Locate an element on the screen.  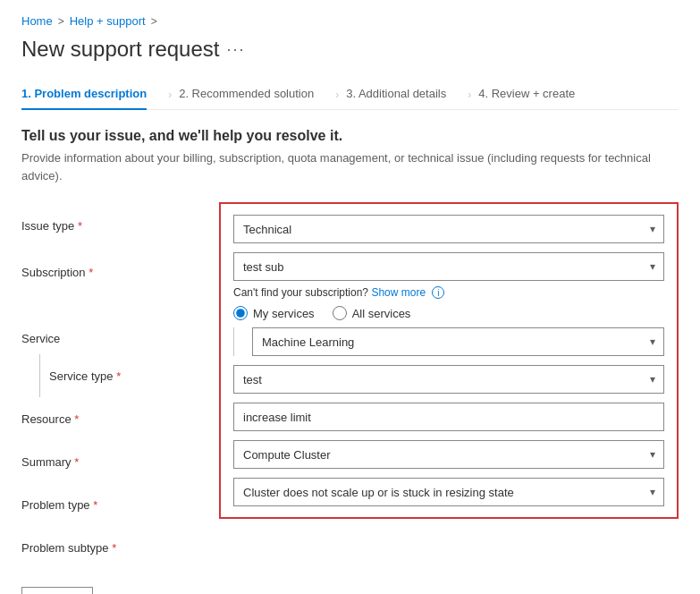
info-icon: i is located at coordinates (438, 293).